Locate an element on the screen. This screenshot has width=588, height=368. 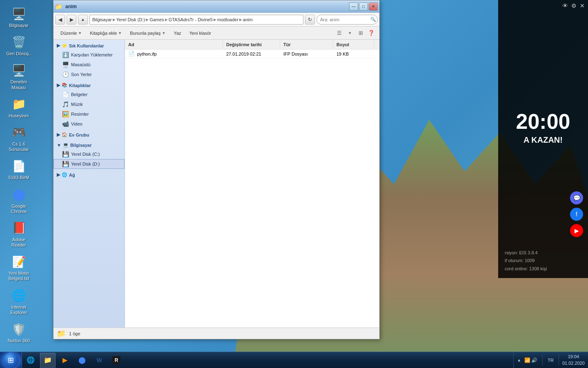
col-header-date: Değiştirme tarihi is located at coordinates (252, 44).